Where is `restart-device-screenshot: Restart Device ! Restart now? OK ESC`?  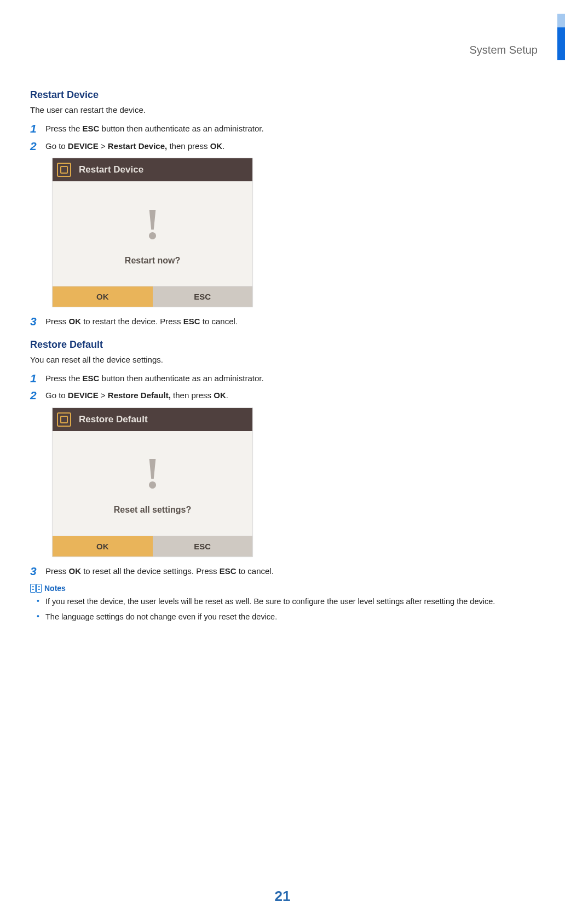 restart-device-screenshot: Restart Device ! Restart now? OK ESC is located at coordinates (152, 232).